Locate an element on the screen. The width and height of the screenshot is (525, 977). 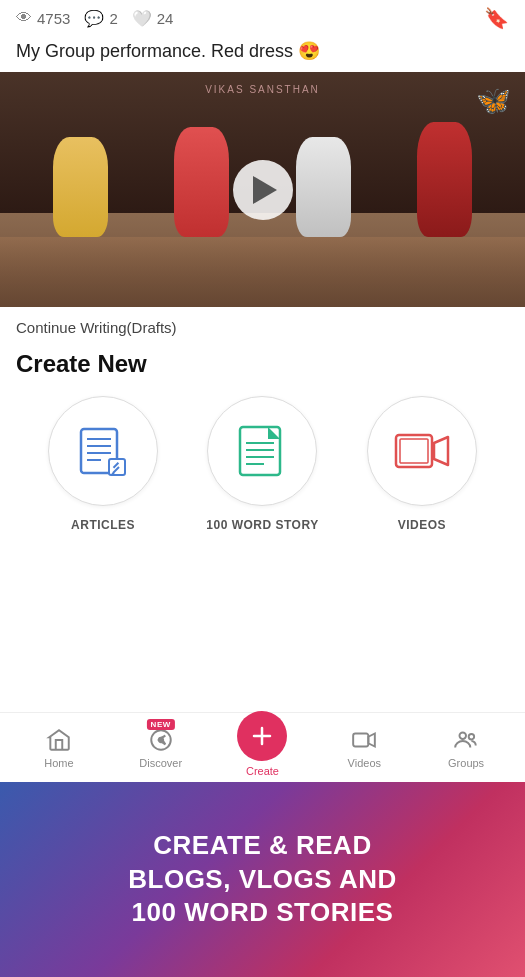
likes-count: 24 is located at coordinates (166, 18).